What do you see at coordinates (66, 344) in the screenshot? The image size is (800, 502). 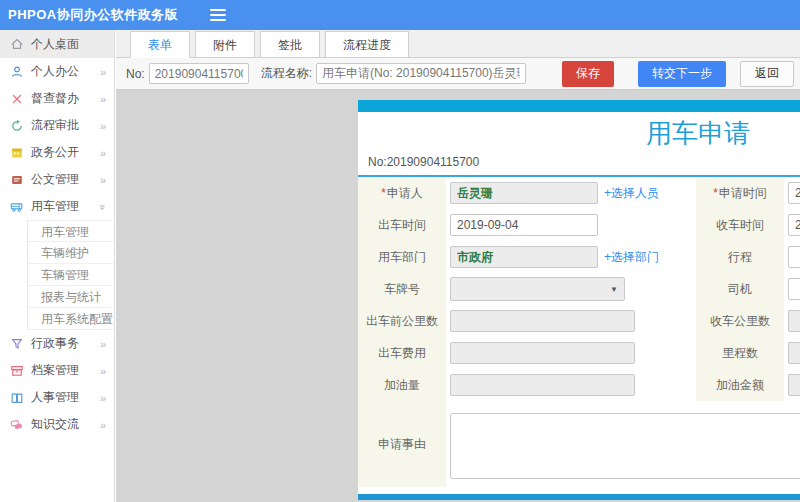 I see `sidebar-item-label: 行政事务` at bounding box center [66, 344].